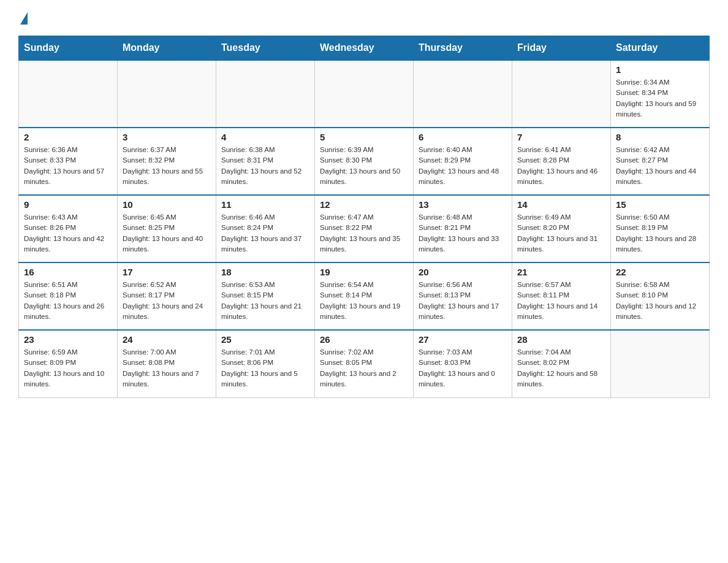 This screenshot has width=728, height=563. What do you see at coordinates (68, 166) in the screenshot?
I see `day-info: Sunrise: 6:36 AM Sunset: 8:33 PM Dayligh…` at bounding box center [68, 166].